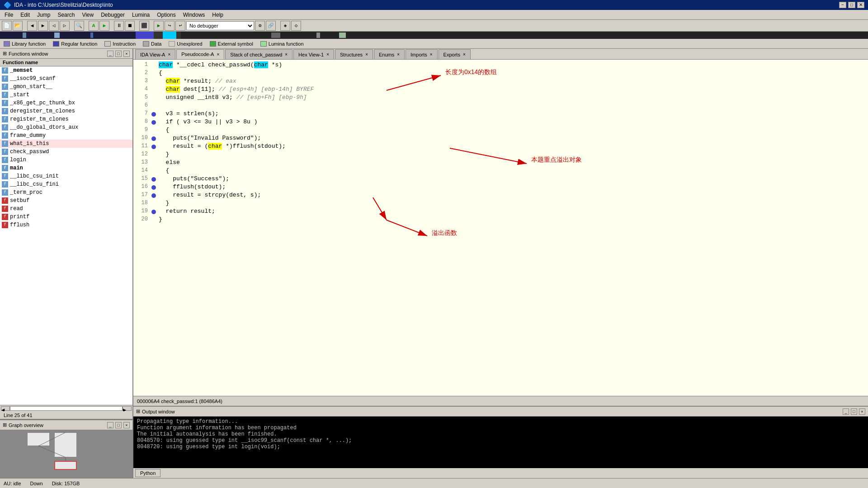 This screenshot has width=868, height=488. I want to click on tb-green: A, so click(94, 26).